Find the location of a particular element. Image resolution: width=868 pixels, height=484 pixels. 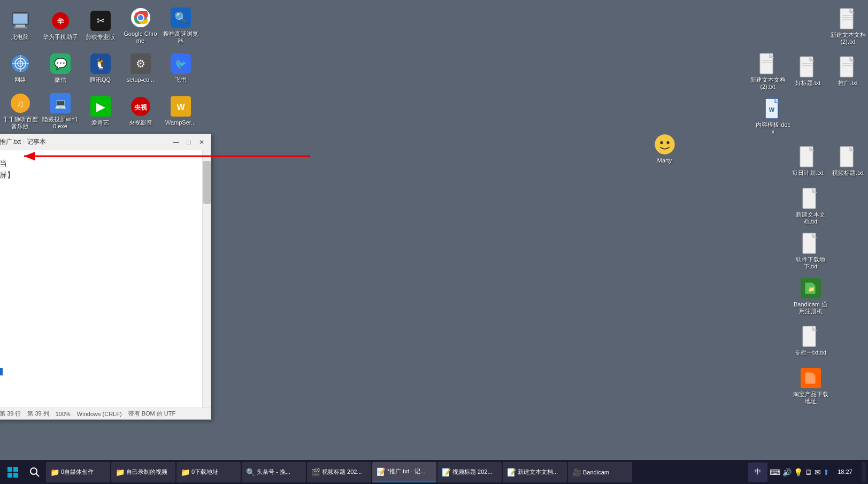

setup-icon: ⚙ is located at coordinates (141, 64).